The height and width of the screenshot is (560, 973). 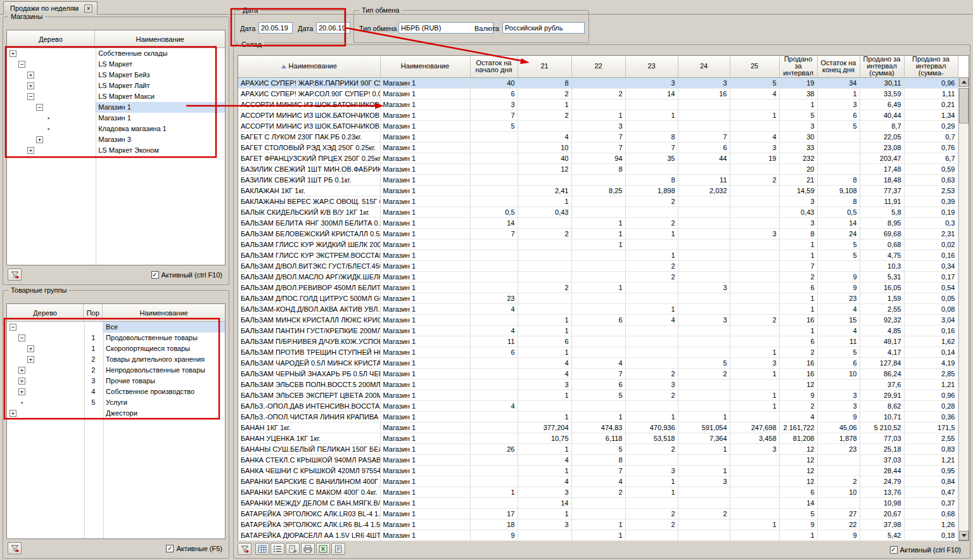 What do you see at coordinates (598, 405) in the screenshot?
I see `warehouse-row: БАЛЬЗ.-ОПОЛ.ДАВ ИНТЕНСИВН.ВОССТАН.!Магаз…` at bounding box center [598, 405].